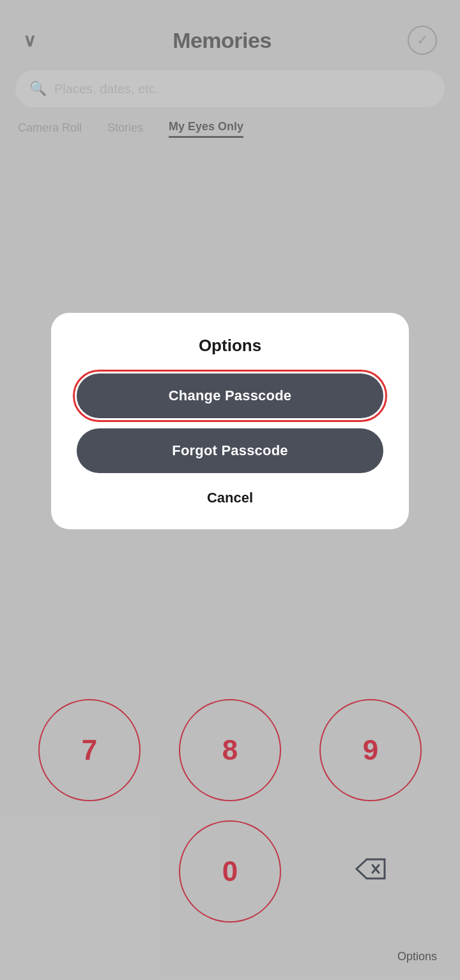  Describe the element at coordinates (230, 498) in the screenshot. I see `cancel-button: Cancel` at that location.